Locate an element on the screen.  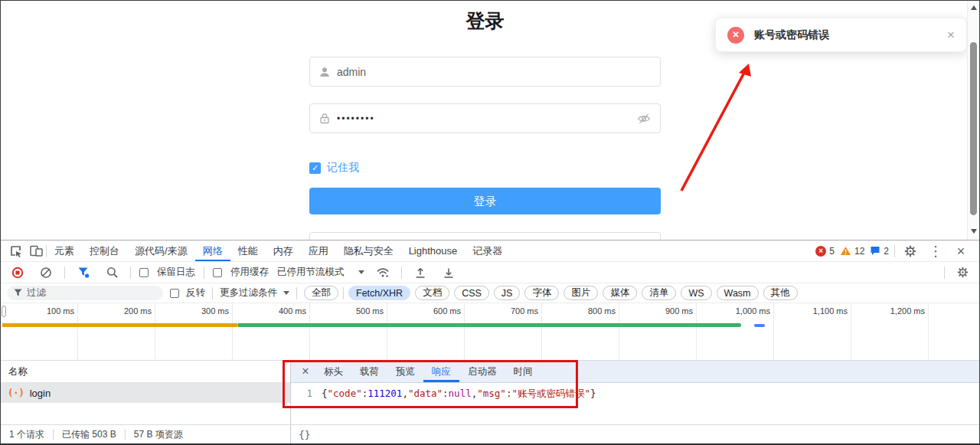
scroll-up-arrow is located at coordinates (974, 8).